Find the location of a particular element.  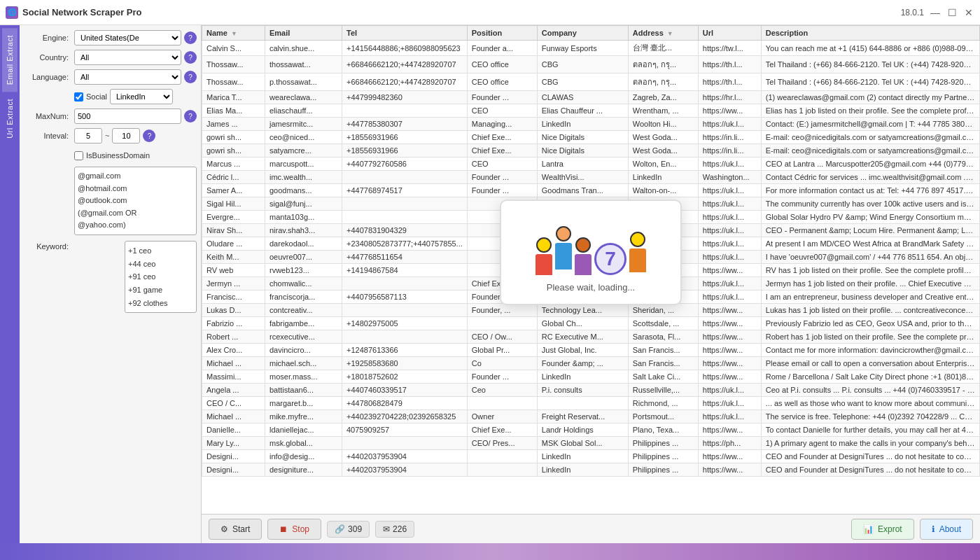

export-button: 📊 Exprot is located at coordinates (883, 529).